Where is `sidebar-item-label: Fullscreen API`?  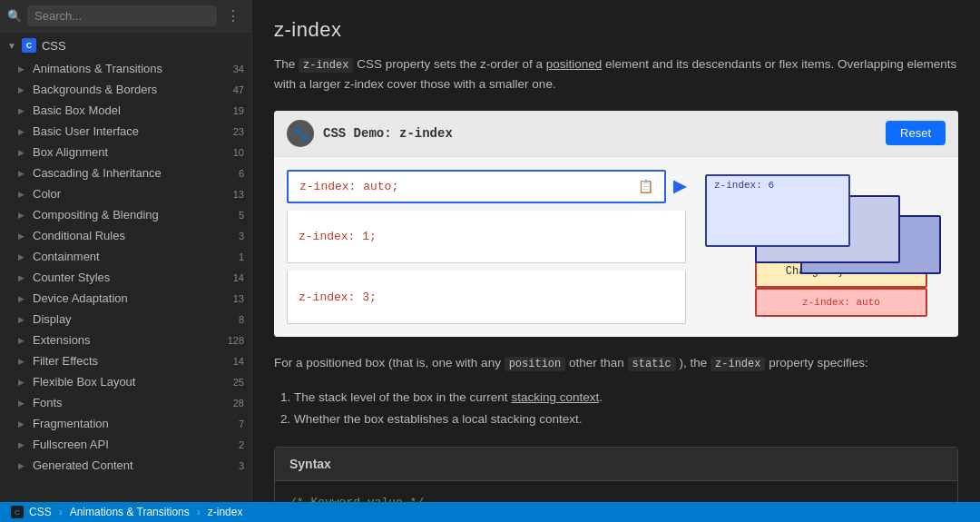
sidebar-item-label: Fullscreen API is located at coordinates (127, 445).